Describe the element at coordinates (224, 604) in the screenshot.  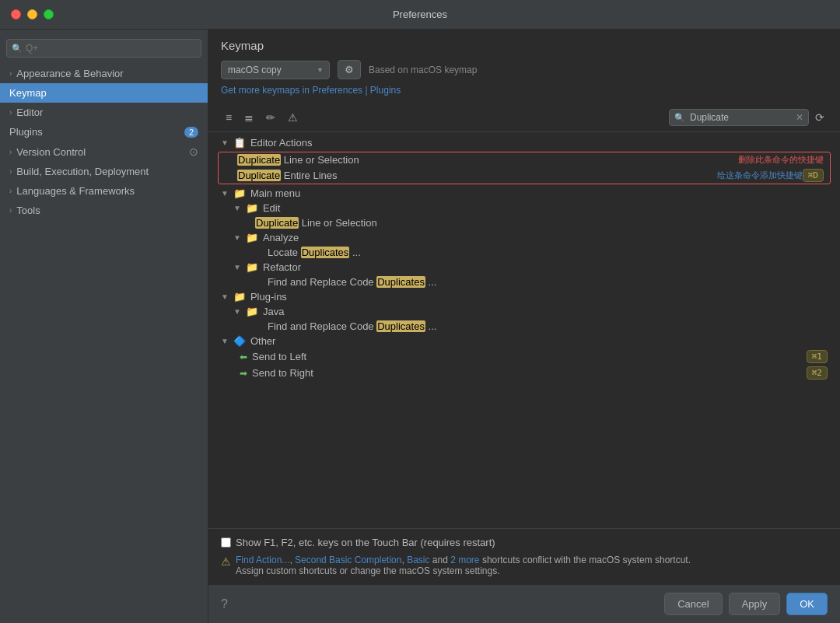
I see `help-button: ?` at that location.